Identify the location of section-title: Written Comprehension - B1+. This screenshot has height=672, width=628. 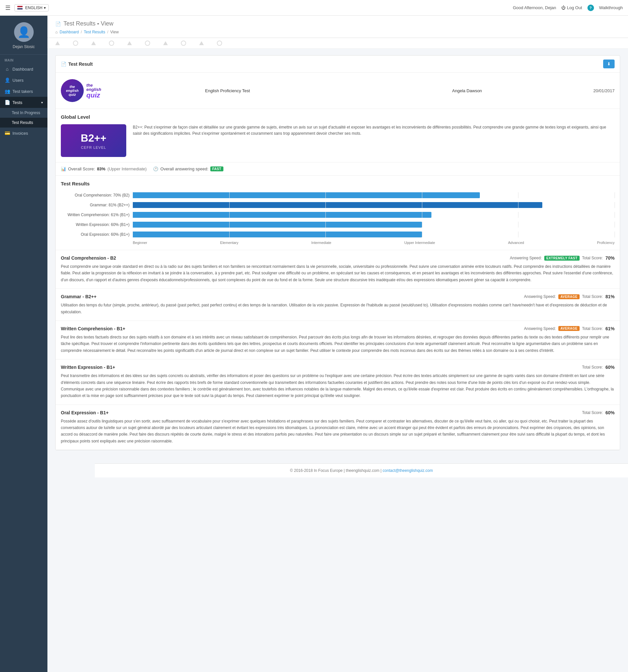
(93, 329).